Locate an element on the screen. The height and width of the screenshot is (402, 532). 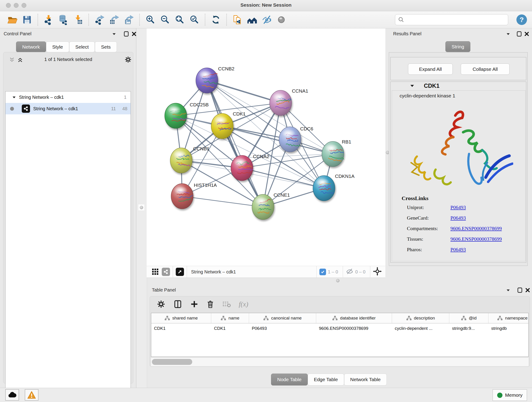
table-cell: 9606.ENSP00000378699 is located at coordinates (354, 328).